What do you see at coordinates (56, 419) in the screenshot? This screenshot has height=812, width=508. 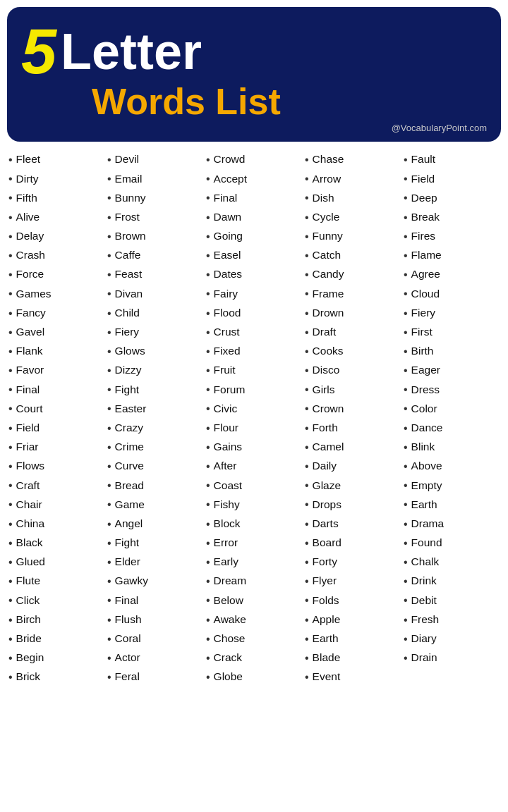 I see `word-column-1: •Fleet•Dirty•Fifth•Alive•Delay•Crash•For…` at bounding box center [56, 419].